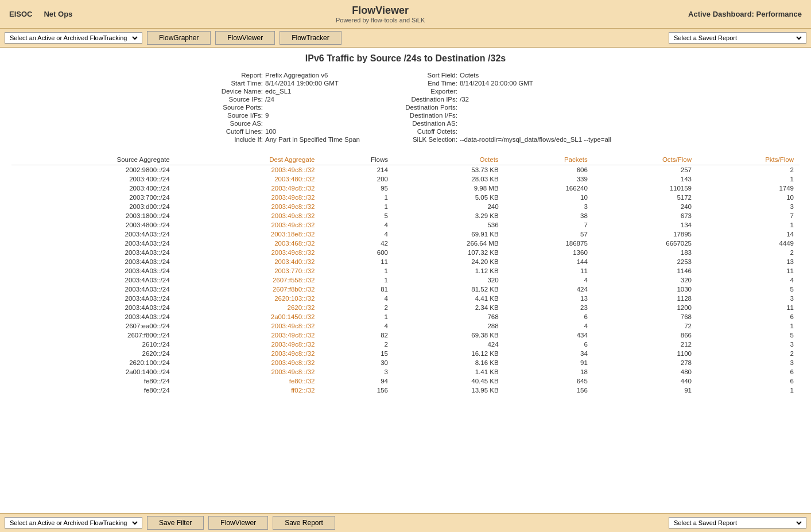 The height and width of the screenshot is (532, 811). I want to click on table-cell: 156, so click(357, 390).